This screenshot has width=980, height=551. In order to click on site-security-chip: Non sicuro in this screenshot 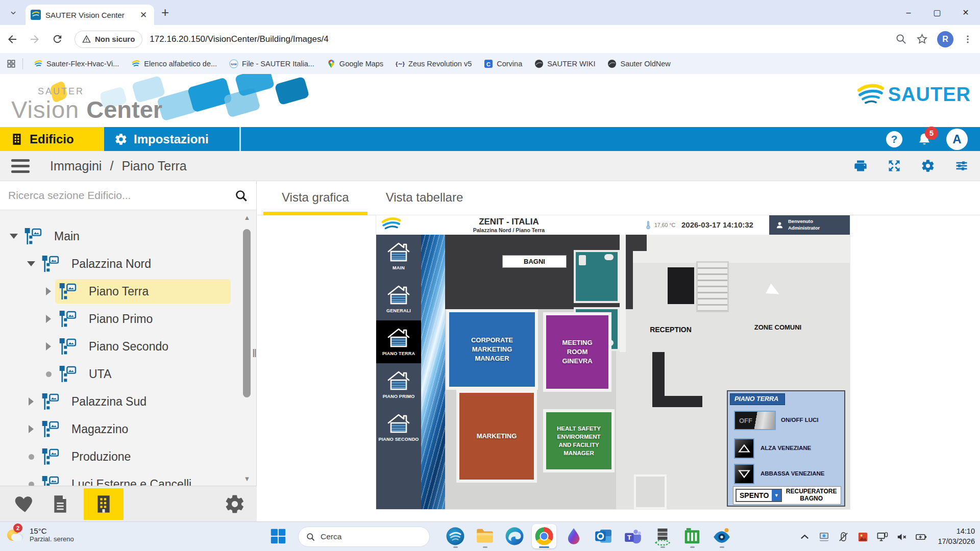, I will do `click(108, 39)`.